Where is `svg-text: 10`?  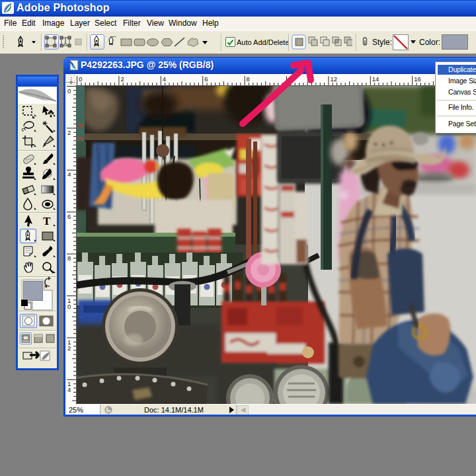
svg-text: 10 is located at coordinates (292, 79).